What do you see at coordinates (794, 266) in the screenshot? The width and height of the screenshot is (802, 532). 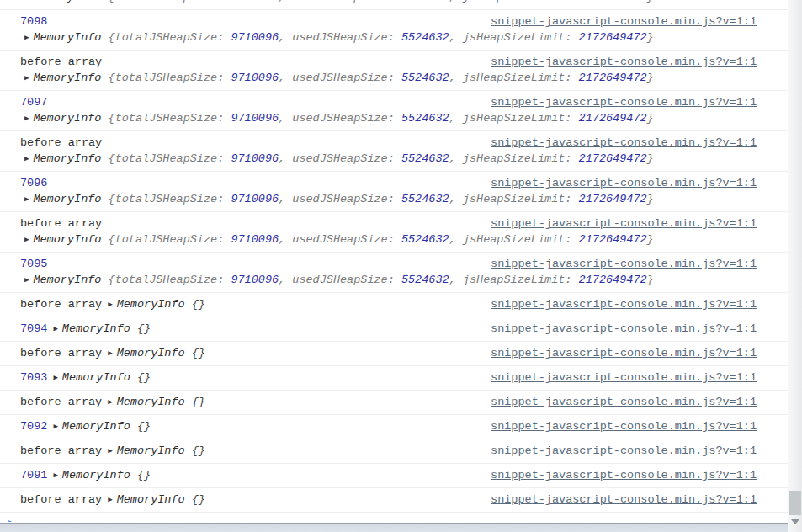 I see `vertical-scrollbar` at bounding box center [794, 266].